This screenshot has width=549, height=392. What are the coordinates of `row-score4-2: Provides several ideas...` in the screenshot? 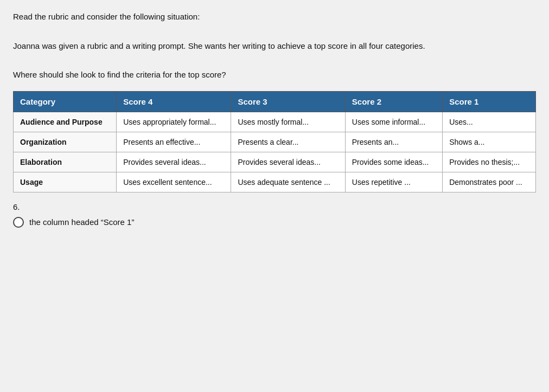 It's located at (174, 162).